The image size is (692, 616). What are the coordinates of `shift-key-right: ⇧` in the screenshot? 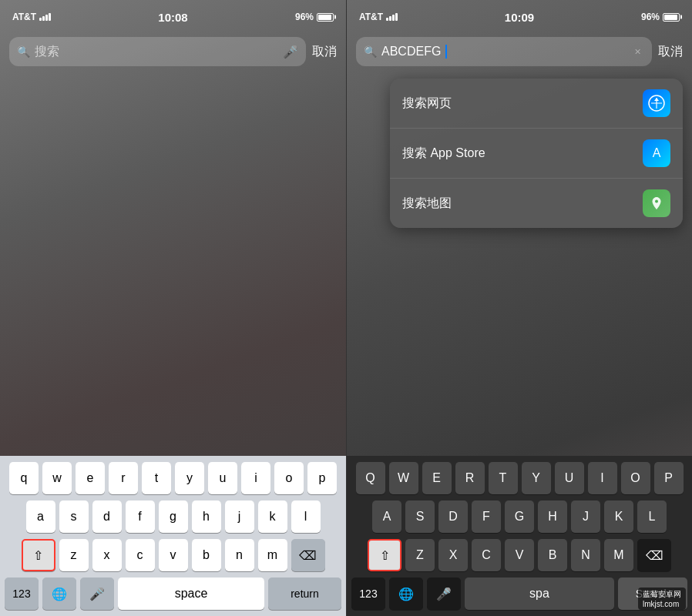 It's located at (385, 555).